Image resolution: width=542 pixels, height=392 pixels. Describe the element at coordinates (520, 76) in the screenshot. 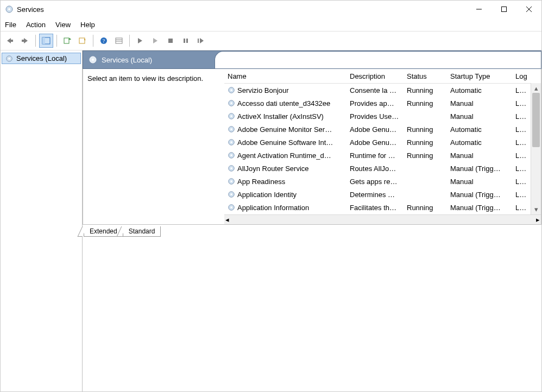

I see `col-logon: Log` at that location.